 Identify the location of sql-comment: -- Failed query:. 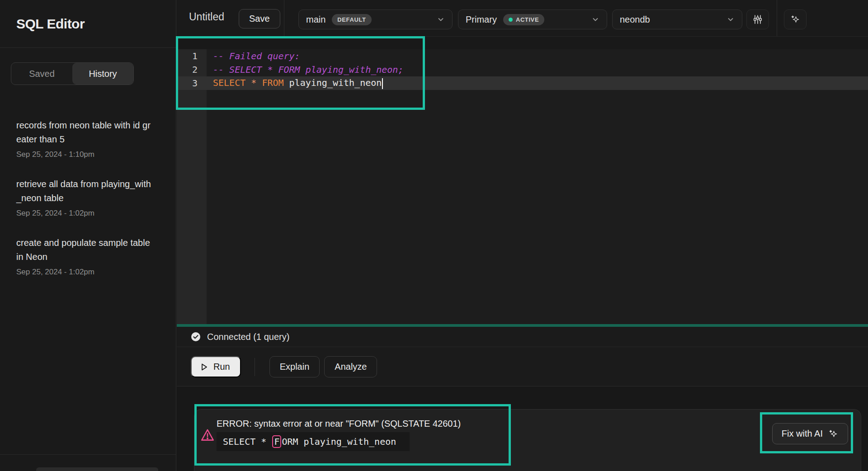
(253, 56).